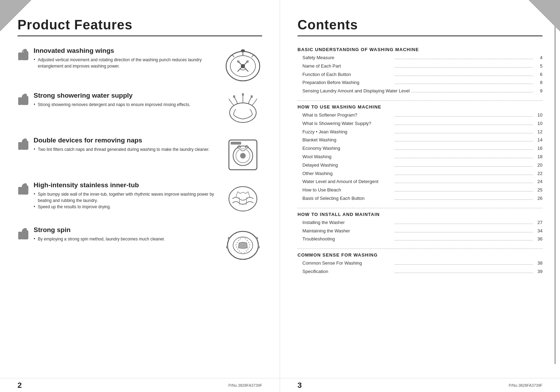 This screenshot has width=560, height=392. What do you see at coordinates (538, 58) in the screenshot?
I see `page-num: 4` at bounding box center [538, 58].